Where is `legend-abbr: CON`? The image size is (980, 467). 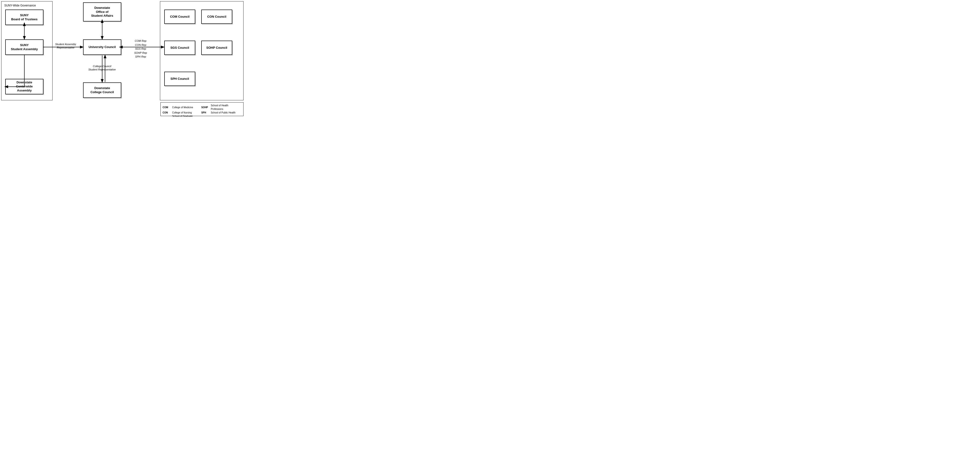 legend-abbr: CON is located at coordinates (167, 113).